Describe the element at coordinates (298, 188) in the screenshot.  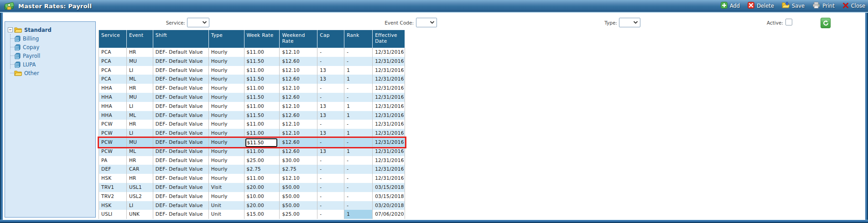
I see `cell-weekend-rate: $50.00` at that location.